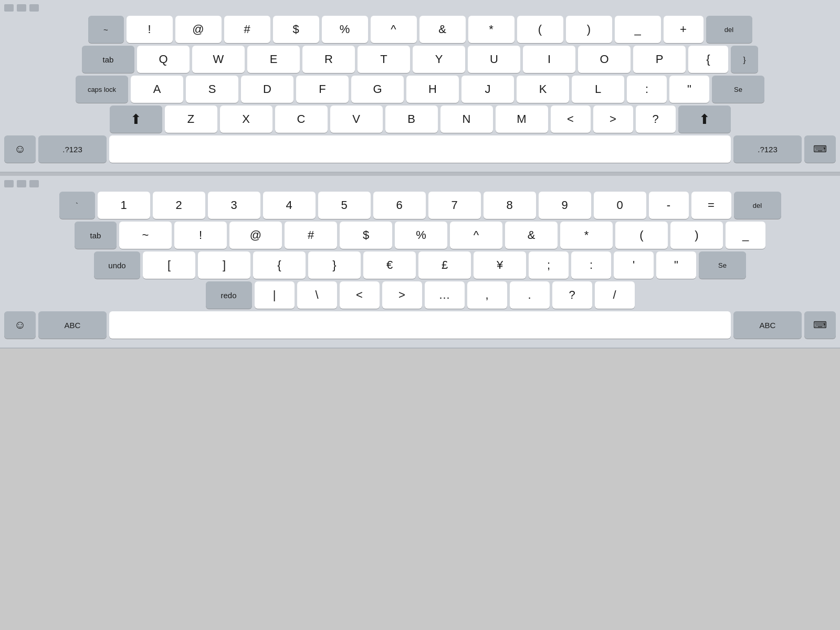 The image size is (840, 630). What do you see at coordinates (198, 29) in the screenshot?
I see `key-at: @` at bounding box center [198, 29].